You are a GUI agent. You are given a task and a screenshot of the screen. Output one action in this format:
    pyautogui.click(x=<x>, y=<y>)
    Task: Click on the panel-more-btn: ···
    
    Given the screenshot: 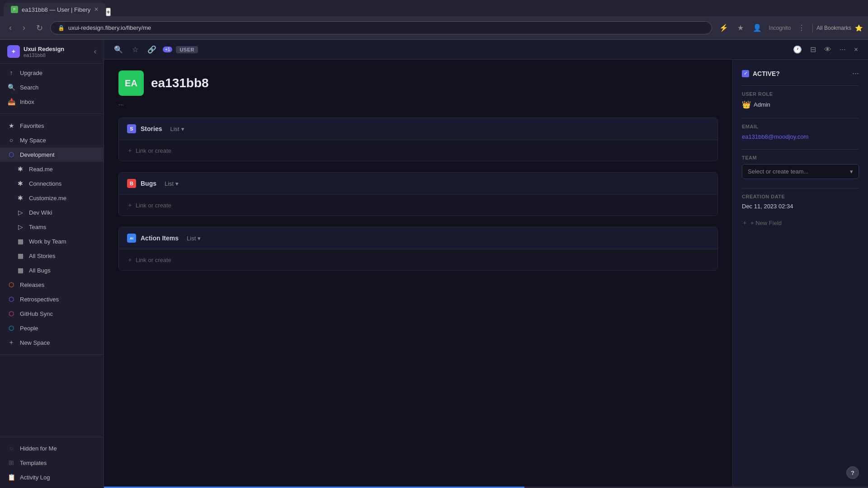 What is the action you would take?
    pyautogui.click(x=855, y=73)
    